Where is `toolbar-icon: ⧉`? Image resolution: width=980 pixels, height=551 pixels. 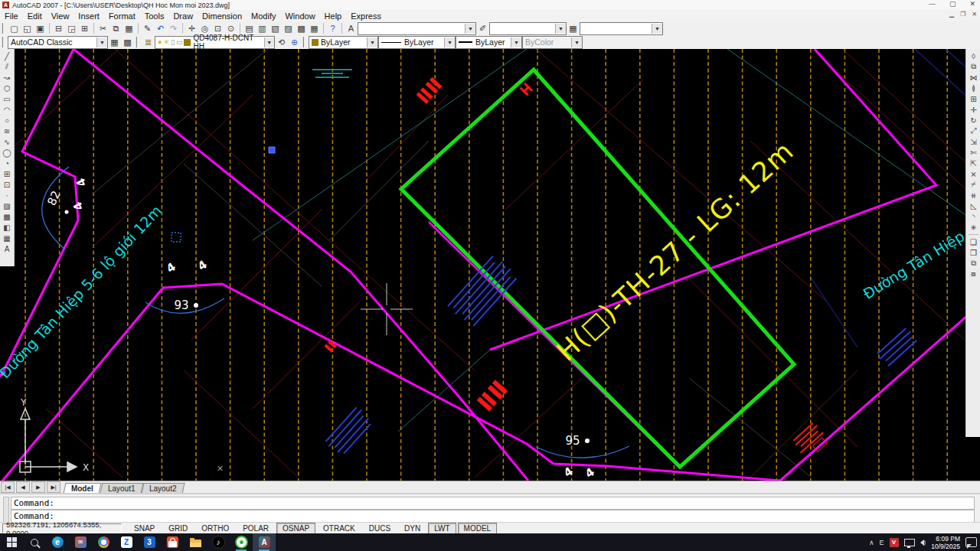
toolbar-icon: ⧉ is located at coordinates (116, 28).